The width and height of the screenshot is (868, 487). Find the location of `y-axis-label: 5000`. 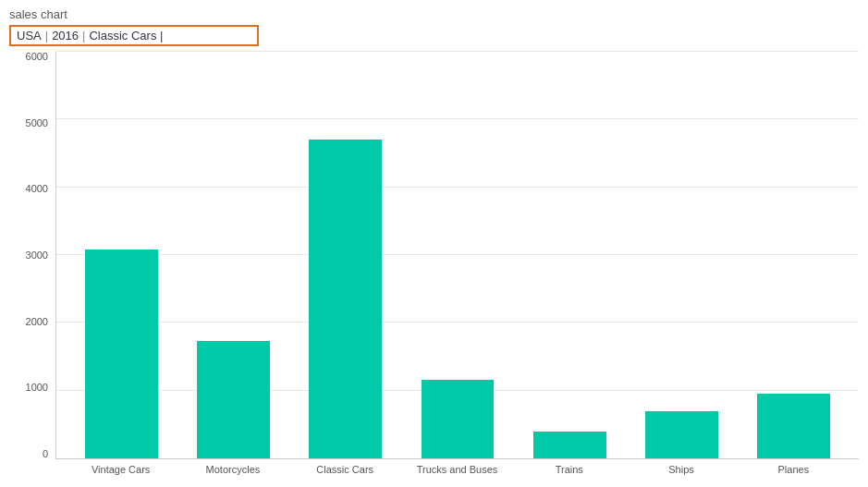

y-axis-label: 5000 is located at coordinates (37, 124).